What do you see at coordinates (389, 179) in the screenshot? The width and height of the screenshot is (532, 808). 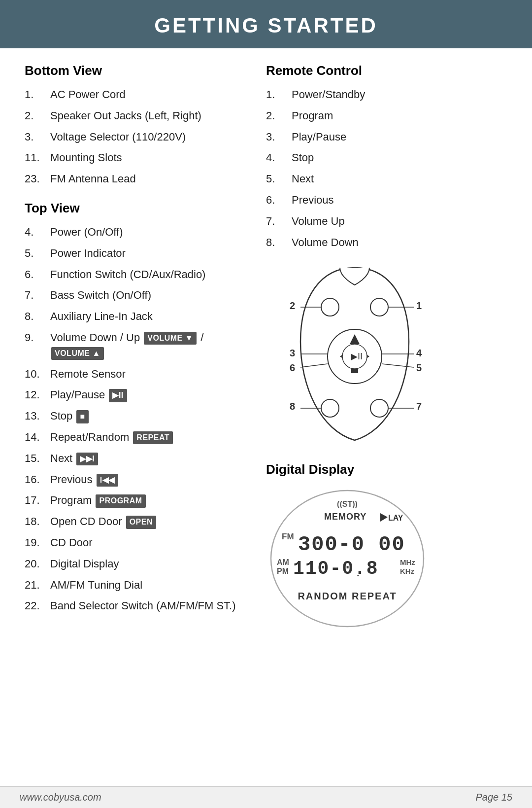 I see `list-item: 5. Next` at bounding box center [389, 179].